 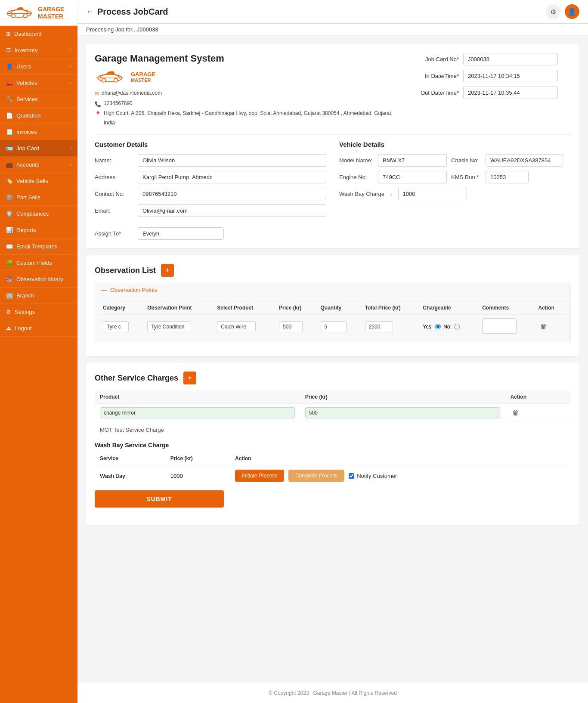 What do you see at coordinates (39, 198) in the screenshot?
I see `sidebar-item-part-sells: ⚙️ Part Sells` at bounding box center [39, 198].